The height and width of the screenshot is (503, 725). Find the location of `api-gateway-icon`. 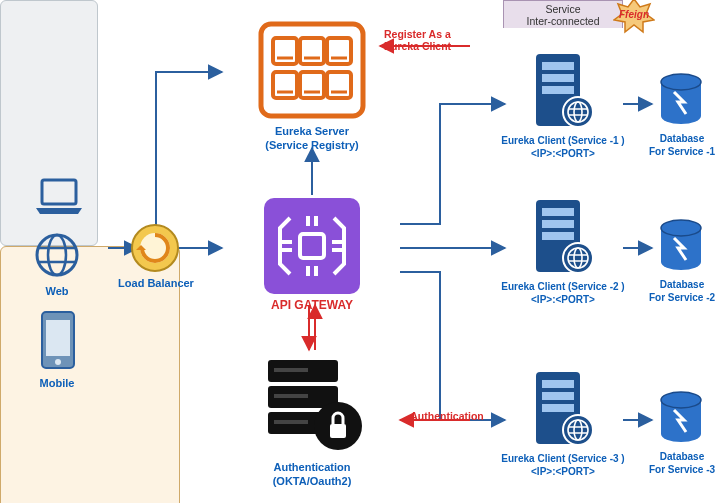

api-gateway-icon is located at coordinates (312, 246).